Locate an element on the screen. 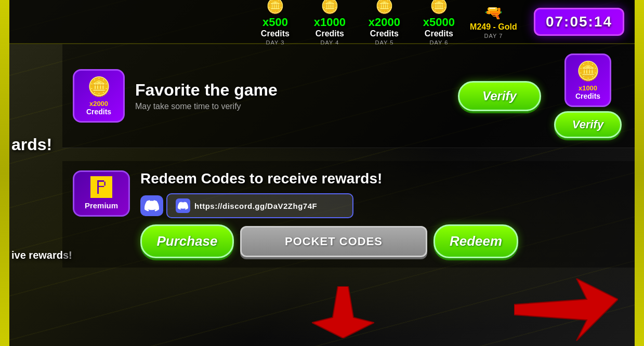 The width and height of the screenshot is (644, 346). badge-coin-icon-right: 🪙 is located at coordinates (588, 71).